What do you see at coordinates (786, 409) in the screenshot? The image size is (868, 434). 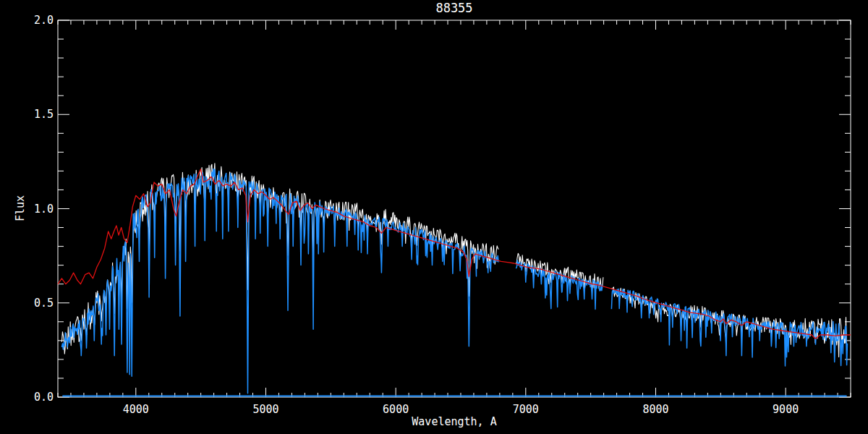 I see `x-tick-label: 9000` at bounding box center [786, 409].